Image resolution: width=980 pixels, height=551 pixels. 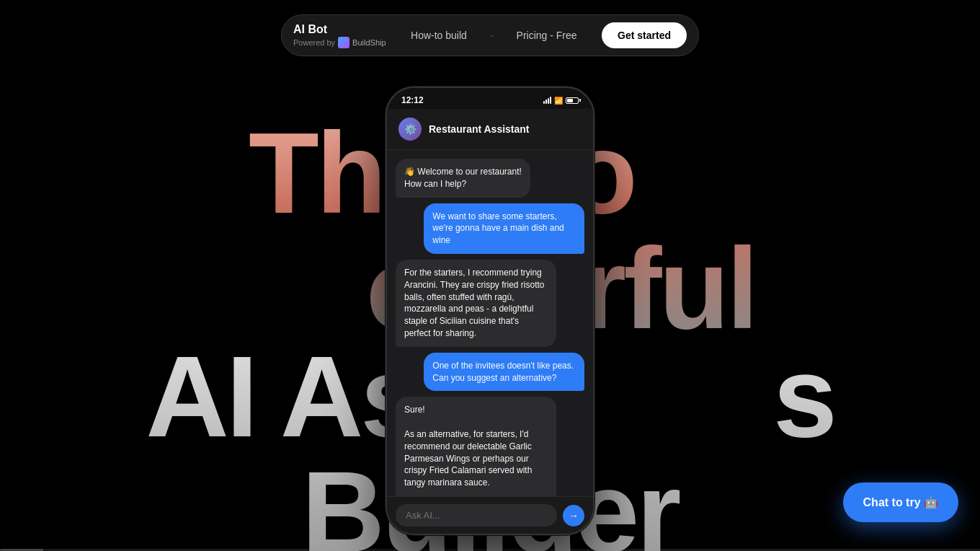 I want to click on nav-powered: Powered by BuildShip, so click(x=340, y=43).